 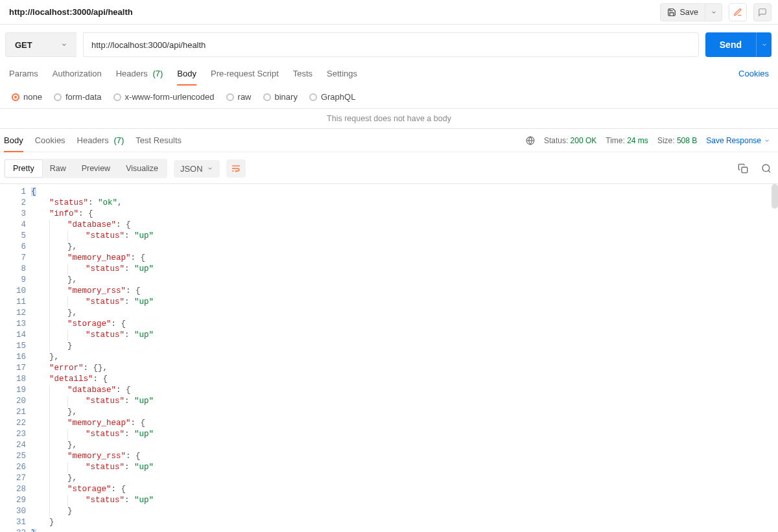 What do you see at coordinates (236, 168) in the screenshot?
I see `wrap-lines-button` at bounding box center [236, 168].